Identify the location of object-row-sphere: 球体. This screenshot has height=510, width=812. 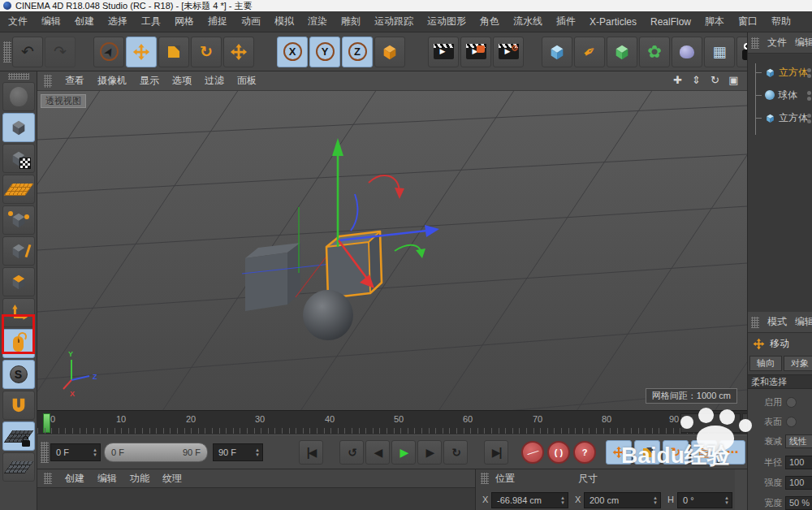
(780, 95).